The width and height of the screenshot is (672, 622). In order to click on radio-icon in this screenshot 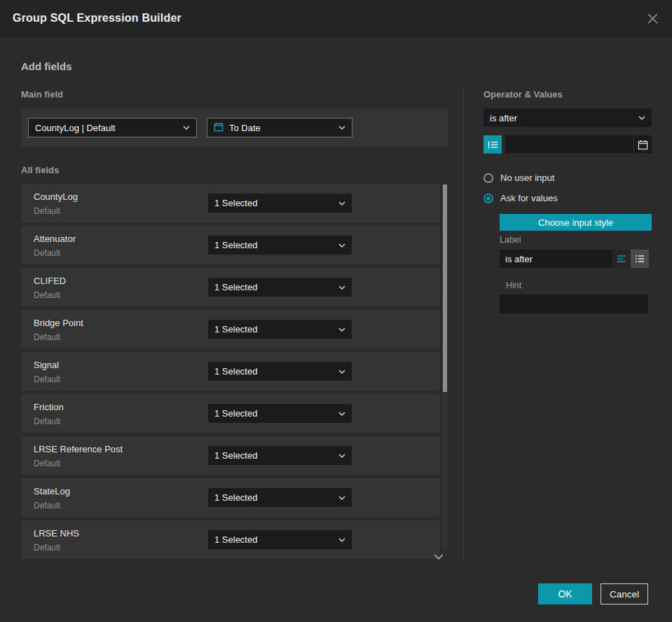, I will do `click(488, 178)`.